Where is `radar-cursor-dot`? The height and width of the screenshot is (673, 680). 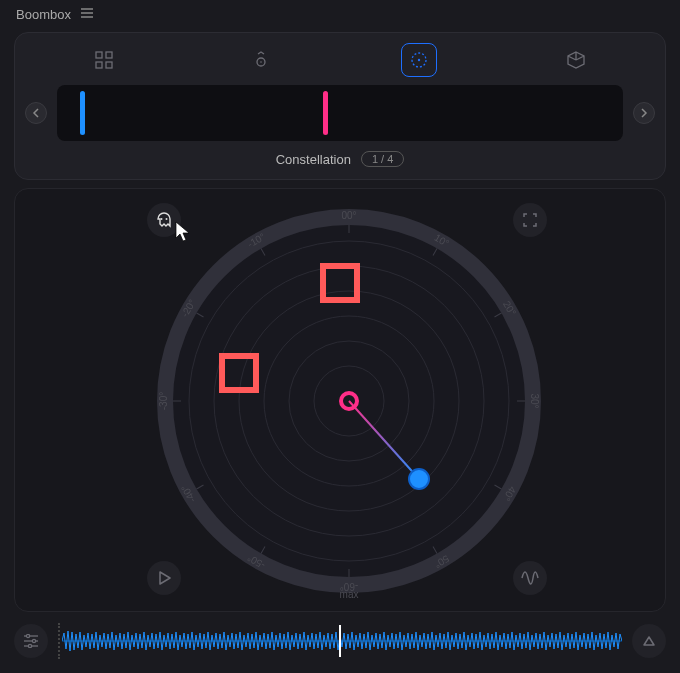 radar-cursor-dot is located at coordinates (419, 479).